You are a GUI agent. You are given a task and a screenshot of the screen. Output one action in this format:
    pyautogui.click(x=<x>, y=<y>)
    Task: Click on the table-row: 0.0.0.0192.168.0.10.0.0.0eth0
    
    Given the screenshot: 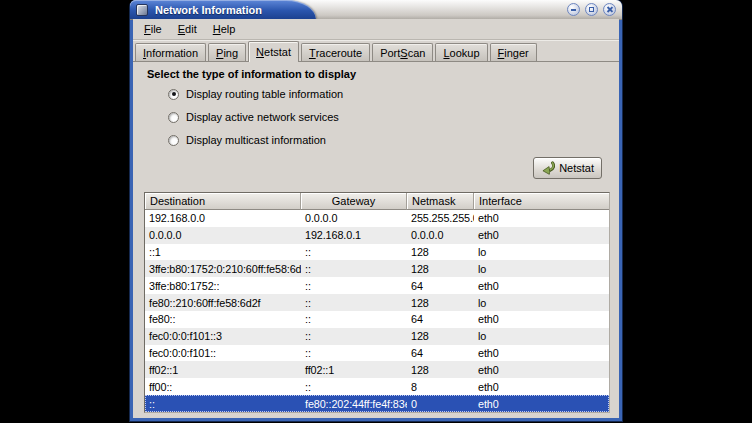 What is the action you would take?
    pyautogui.click(x=377, y=236)
    